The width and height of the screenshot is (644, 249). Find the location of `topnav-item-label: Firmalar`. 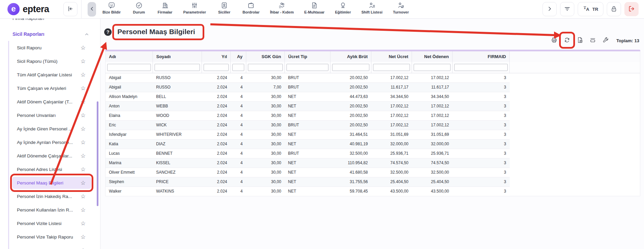

topnav-item-label: Firmalar is located at coordinates (165, 12).